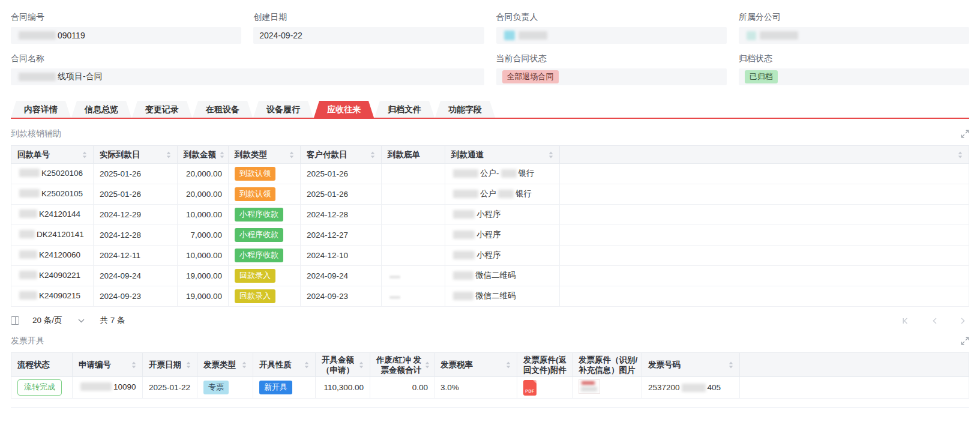 Image resolution: width=980 pixels, height=422 pixels. I want to click on column-label: 发票号码, so click(664, 365).